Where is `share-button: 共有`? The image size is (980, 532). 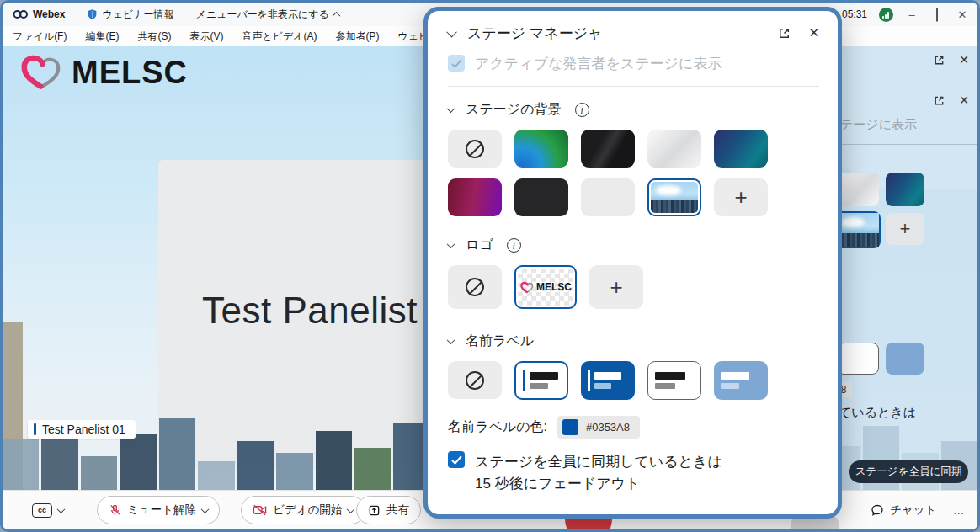 share-button: 共有 is located at coordinates (389, 510).